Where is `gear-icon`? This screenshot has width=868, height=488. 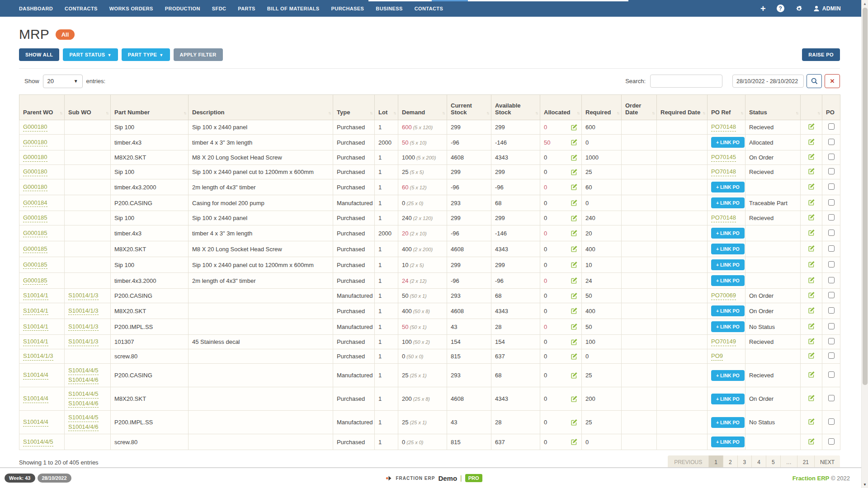 gear-icon is located at coordinates (799, 9).